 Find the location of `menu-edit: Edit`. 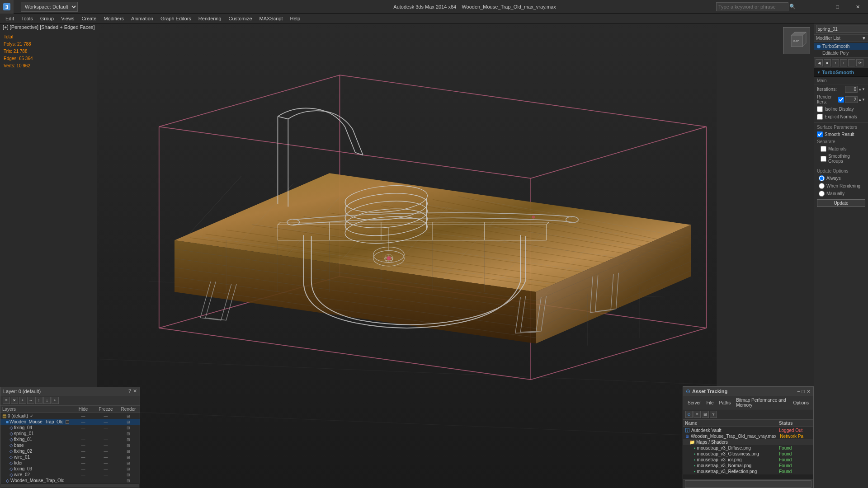

menu-edit: Edit is located at coordinates (10, 19).